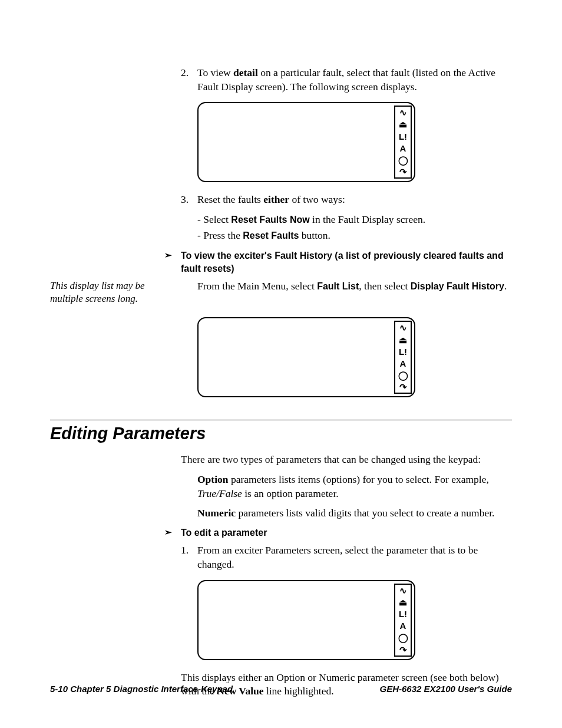 This screenshot has height=728, width=562. I want to click on footer-left: 5-10 Chapter 5 Diagnostic Interface-Keyp…, so click(141, 689).